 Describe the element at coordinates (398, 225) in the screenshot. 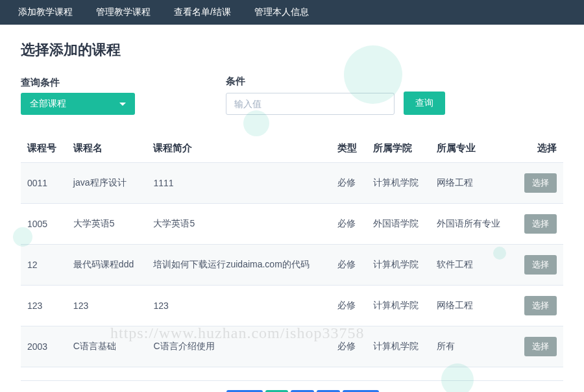

I see `cell-college: 外国语学院` at that location.